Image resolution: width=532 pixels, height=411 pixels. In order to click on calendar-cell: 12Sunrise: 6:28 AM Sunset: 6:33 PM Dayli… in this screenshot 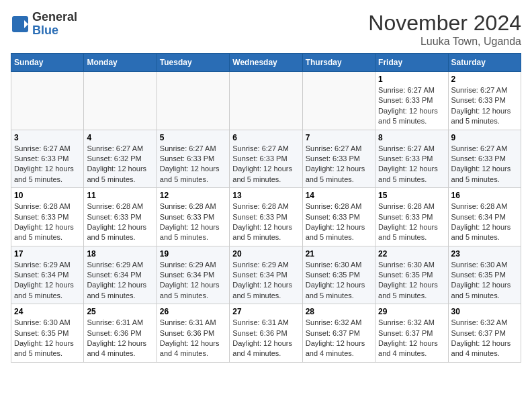, I will do `click(193, 218)`.